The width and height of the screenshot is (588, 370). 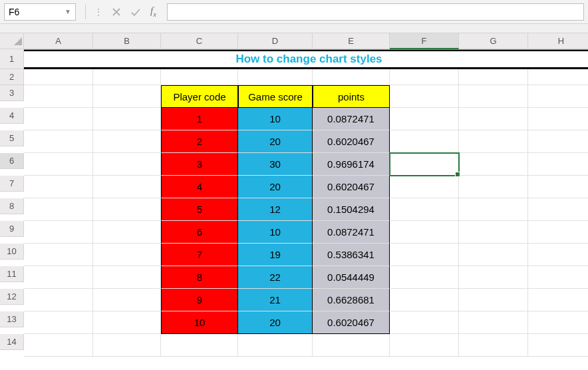 I want to click on cell-C12: 9, so click(x=200, y=300).